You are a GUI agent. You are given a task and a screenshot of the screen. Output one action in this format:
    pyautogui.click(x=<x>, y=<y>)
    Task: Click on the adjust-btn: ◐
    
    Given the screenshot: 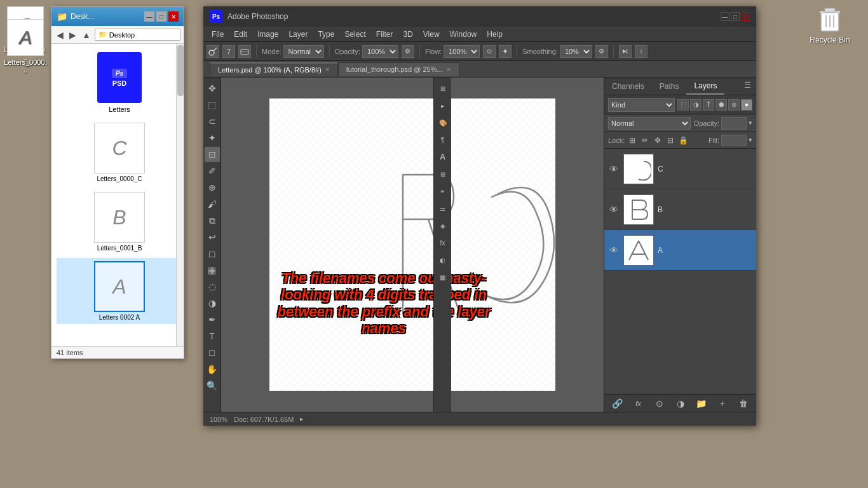 What is the action you would take?
    pyautogui.click(x=443, y=260)
    